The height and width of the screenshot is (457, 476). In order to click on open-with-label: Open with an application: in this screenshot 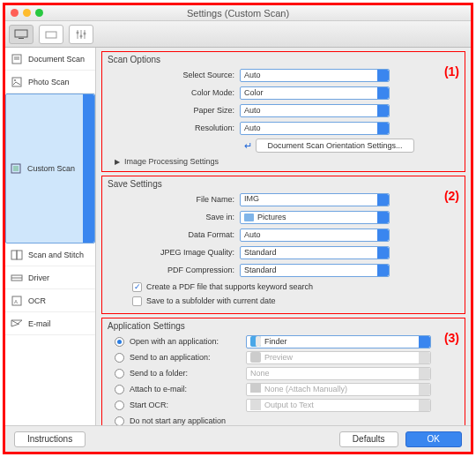, I will do `click(185, 341)`.